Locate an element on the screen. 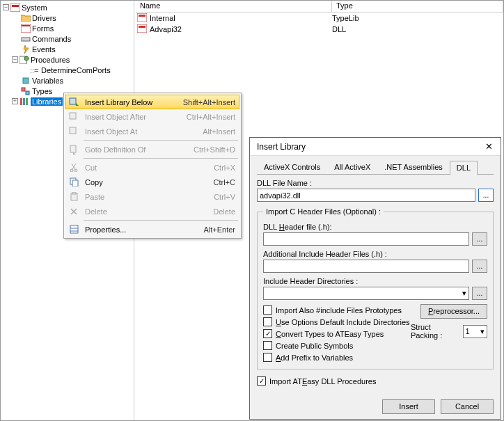 This screenshot has height=421, width=504. insert-button: Insert is located at coordinates (409, 406).